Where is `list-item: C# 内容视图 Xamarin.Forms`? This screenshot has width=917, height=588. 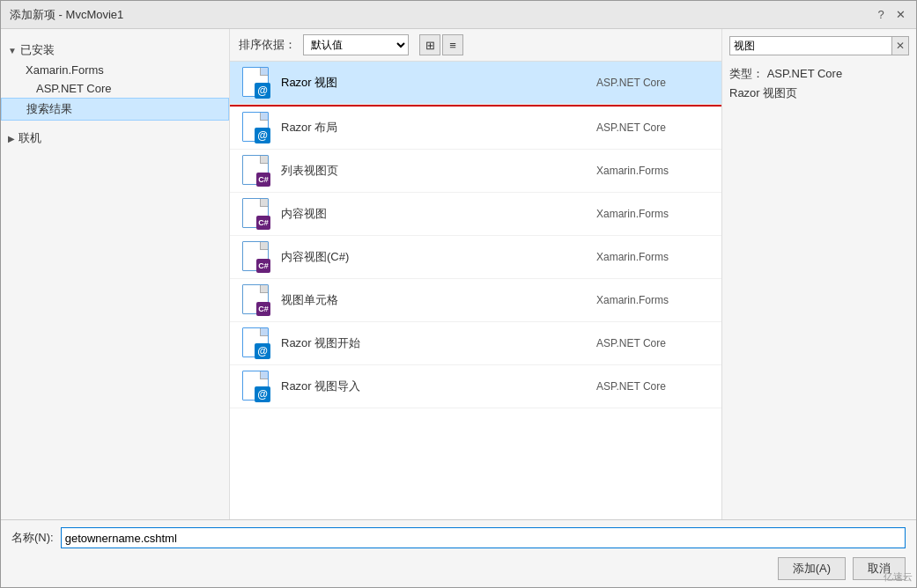 list-item: C# 内容视图 Xamarin.Forms is located at coordinates (476, 215).